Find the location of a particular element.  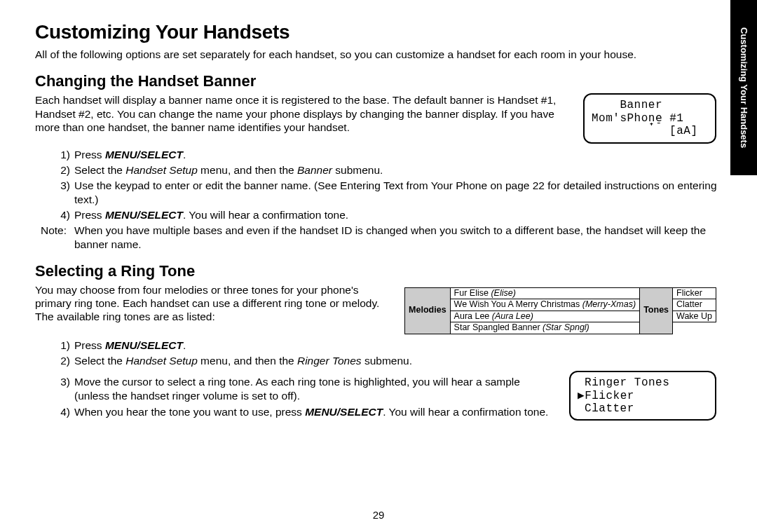

heading-changing-banner: Changing the Handset Banner is located at coordinates (378, 81).